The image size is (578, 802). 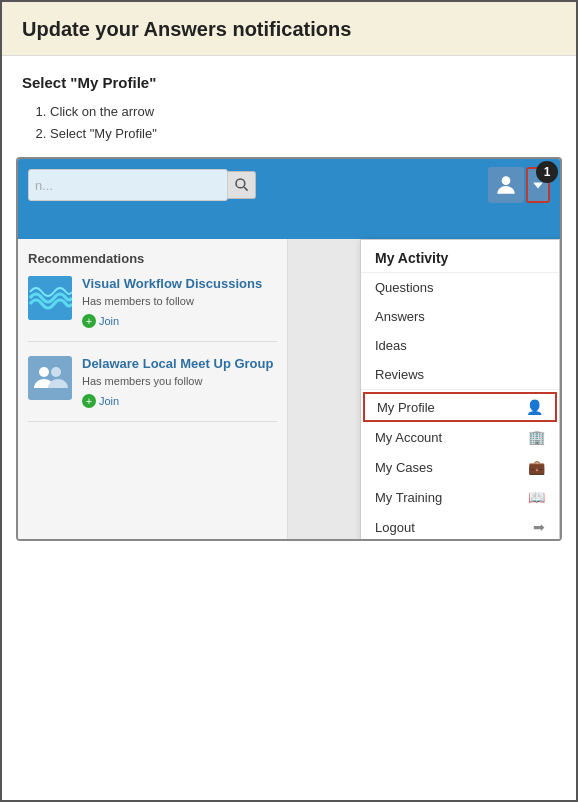 I want to click on questions-label: Questions, so click(x=404, y=288).